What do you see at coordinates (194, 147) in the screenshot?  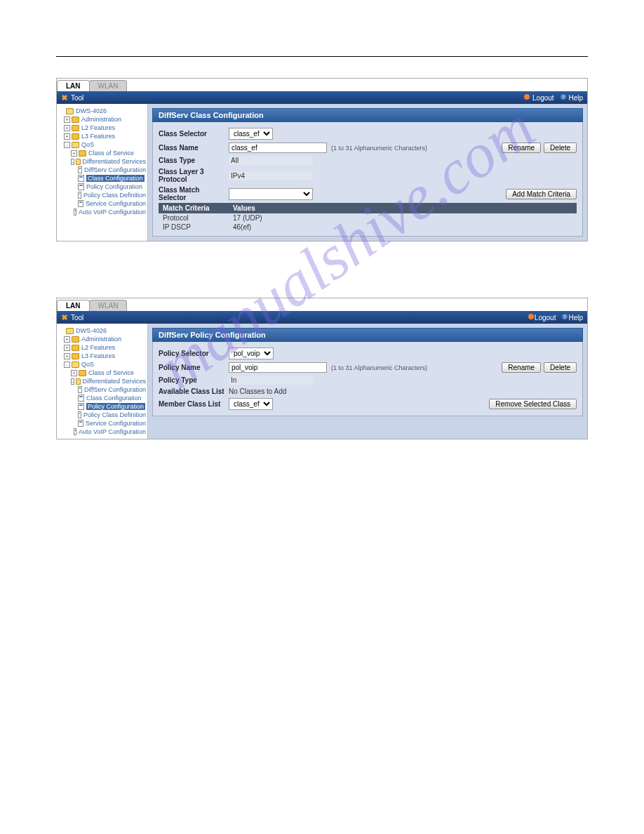 I see `class-name-label: Class Name` at bounding box center [194, 147].